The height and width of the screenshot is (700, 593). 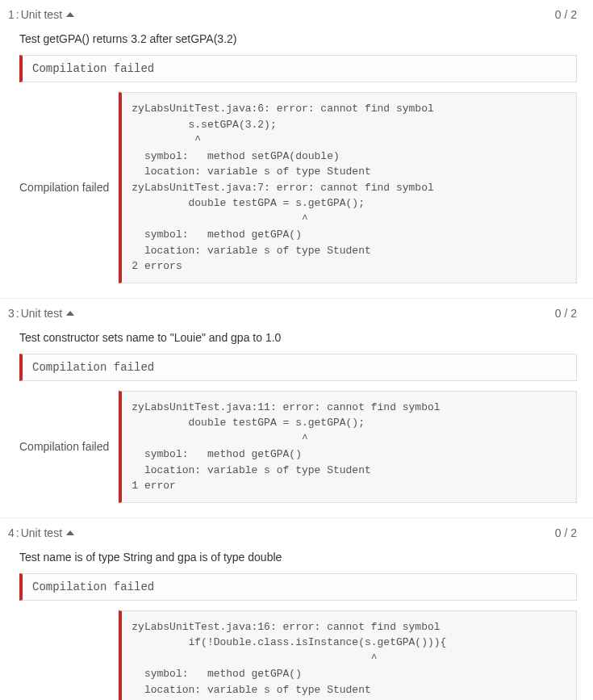 I want to click on test-description: Test constructor sets name to "Louie" an…, so click(x=299, y=337).